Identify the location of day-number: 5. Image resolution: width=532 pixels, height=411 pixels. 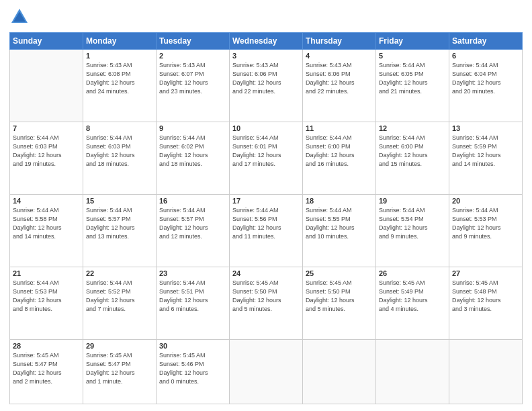
(412, 56).